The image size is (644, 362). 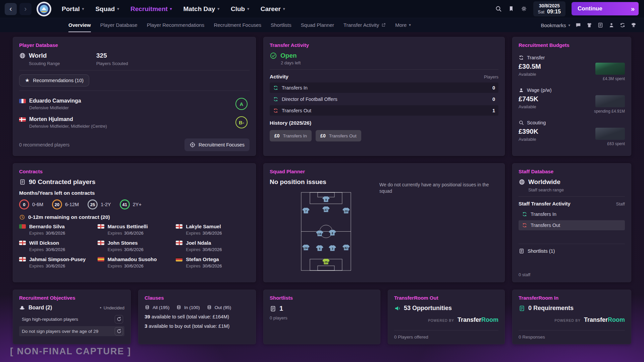 I want to click on players-scouted-value: 325, so click(x=112, y=56).